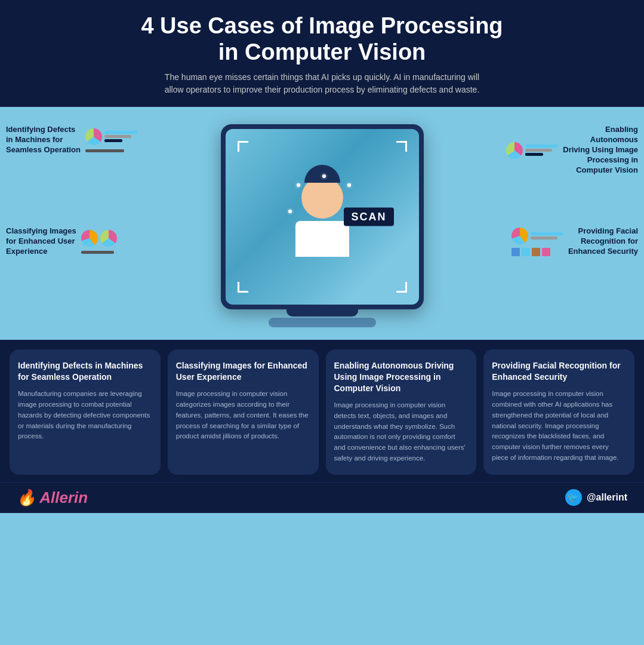 This screenshot has height=645, width=644. Describe the element at coordinates (99, 242) in the screenshot. I see `mini-chart-bl` at that location.